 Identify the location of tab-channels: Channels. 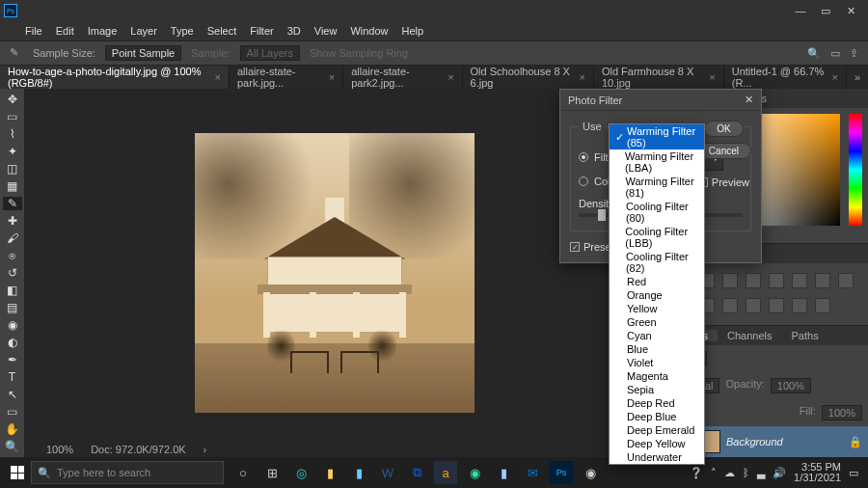
(749, 336).